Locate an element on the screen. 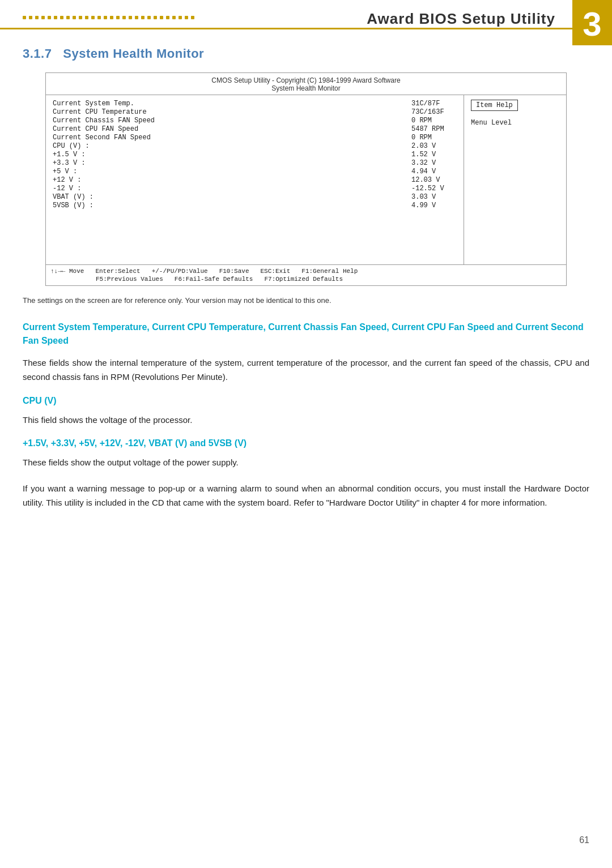 This screenshot has height=868, width=612. bios-row-value: 3.32 V is located at coordinates (434, 163).